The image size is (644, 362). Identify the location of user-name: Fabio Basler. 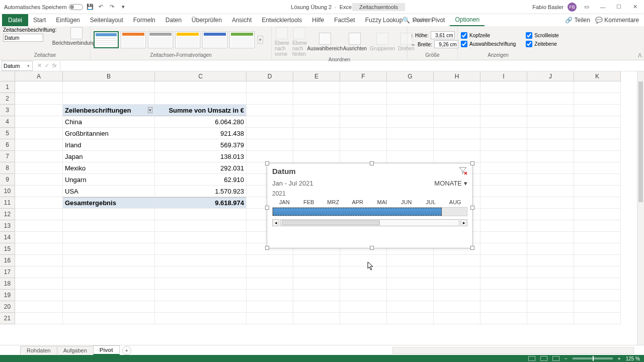
(548, 7).